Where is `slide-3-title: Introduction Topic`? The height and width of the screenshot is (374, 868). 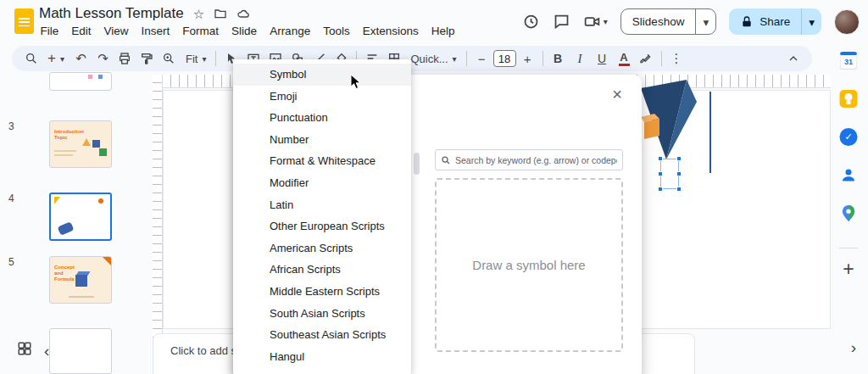 slide-3-title: Introduction Topic is located at coordinates (68, 135).